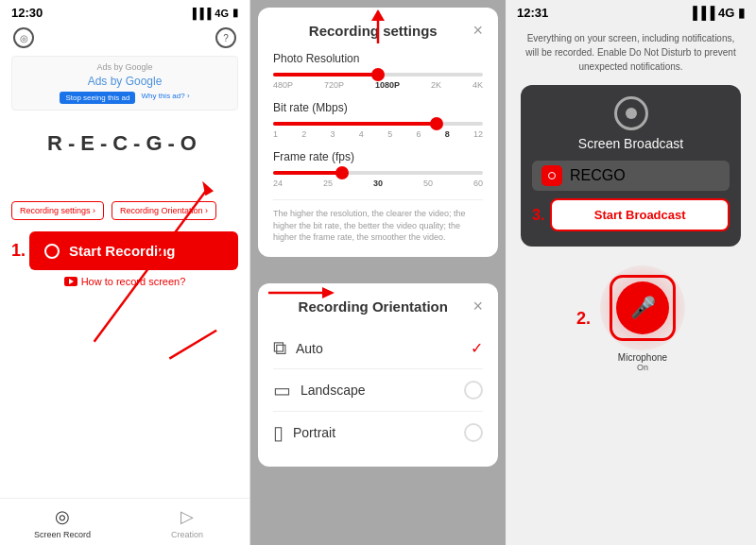 The image size is (756, 545). I want to click on help-icon: ?, so click(226, 38).